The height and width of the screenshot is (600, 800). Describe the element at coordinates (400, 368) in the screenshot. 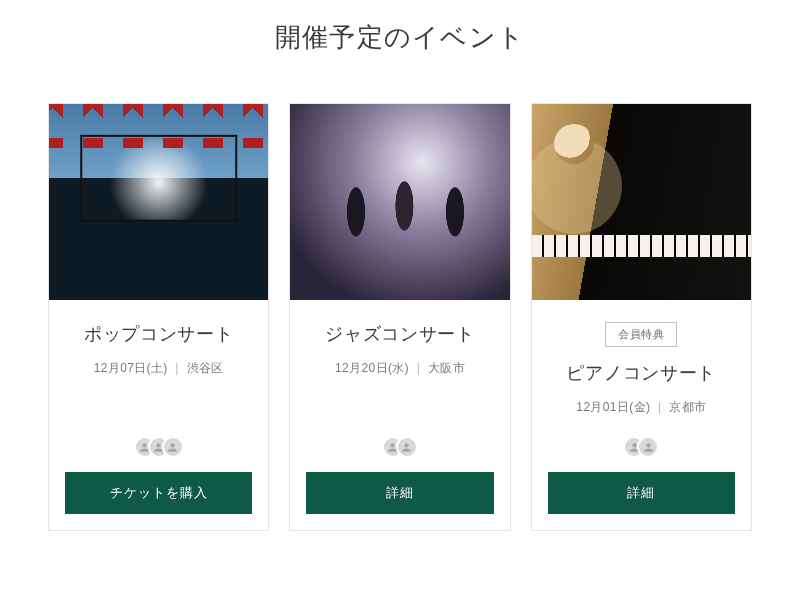

I see `event-meta: 12月20日(水) | 大阪市` at that location.